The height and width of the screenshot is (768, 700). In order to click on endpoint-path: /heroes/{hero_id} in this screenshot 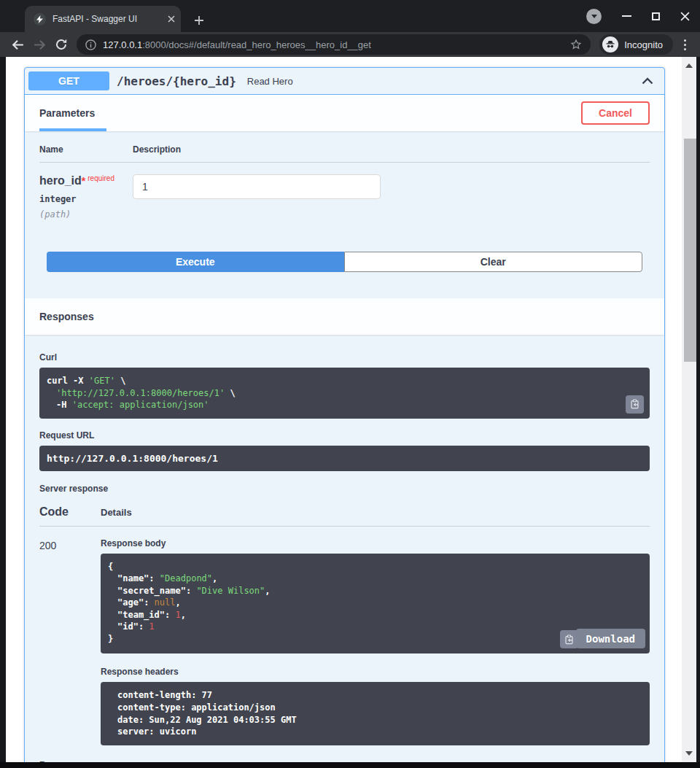, I will do `click(176, 82)`.